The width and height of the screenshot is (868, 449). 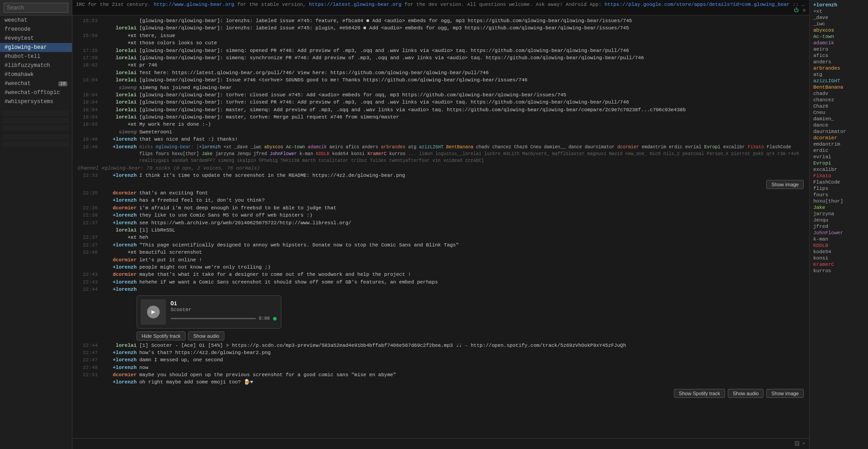 What do you see at coordinates (393, 147) in the screenshot?
I see `nick-list-nick: arbrandes` at bounding box center [393, 147].